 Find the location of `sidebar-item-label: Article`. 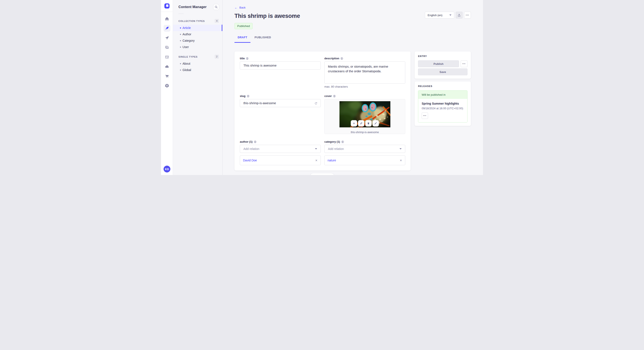

sidebar-item-label: Article is located at coordinates (186, 28).